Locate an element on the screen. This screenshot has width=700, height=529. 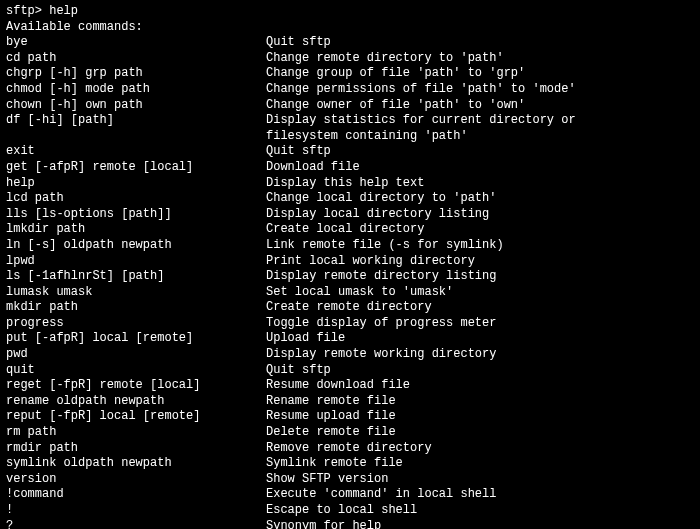
help-row: lumask umaskSet local umask to 'umask' is located at coordinates (350, 293).